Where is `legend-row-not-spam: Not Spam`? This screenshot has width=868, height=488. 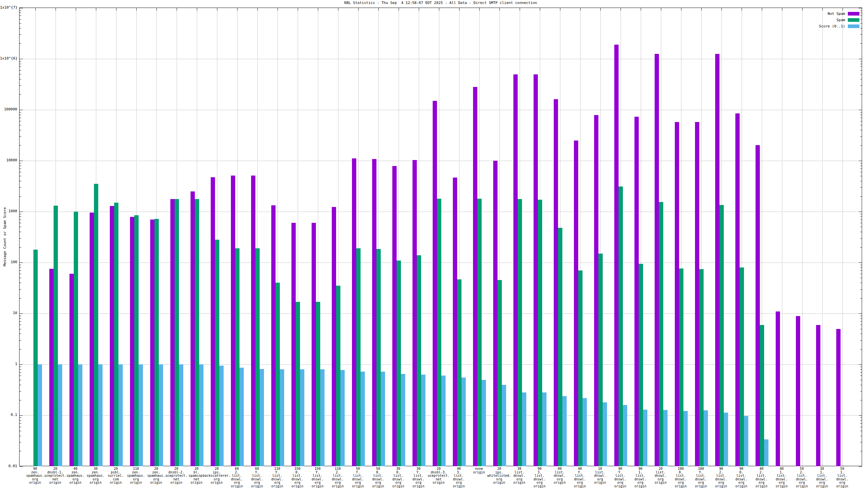
legend-row-not-spam: Not Spam is located at coordinates (839, 13).